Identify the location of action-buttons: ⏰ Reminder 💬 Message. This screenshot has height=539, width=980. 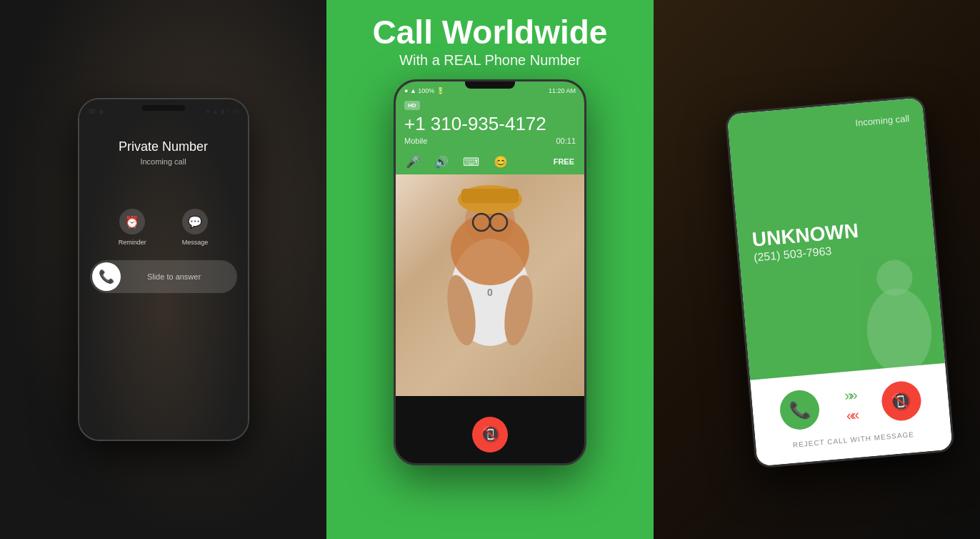
(164, 227).